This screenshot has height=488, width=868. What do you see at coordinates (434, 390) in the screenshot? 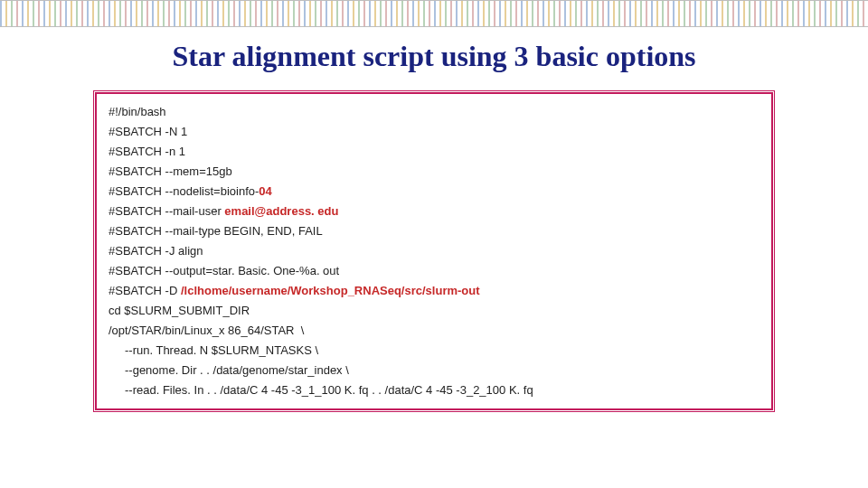
I see `code-line: --read. Files. In . . /data/C 4 -45 -3_1…` at bounding box center [434, 390].